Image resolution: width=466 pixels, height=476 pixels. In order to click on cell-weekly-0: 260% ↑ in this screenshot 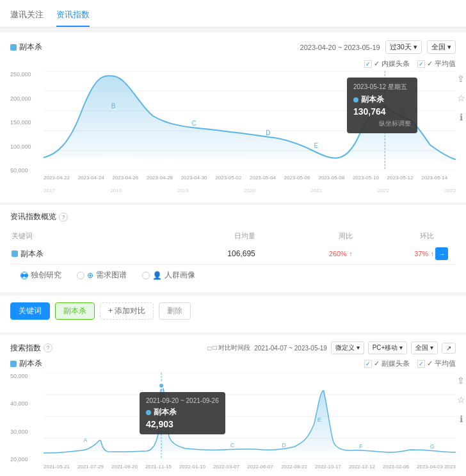, I will do `click(305, 254)`.